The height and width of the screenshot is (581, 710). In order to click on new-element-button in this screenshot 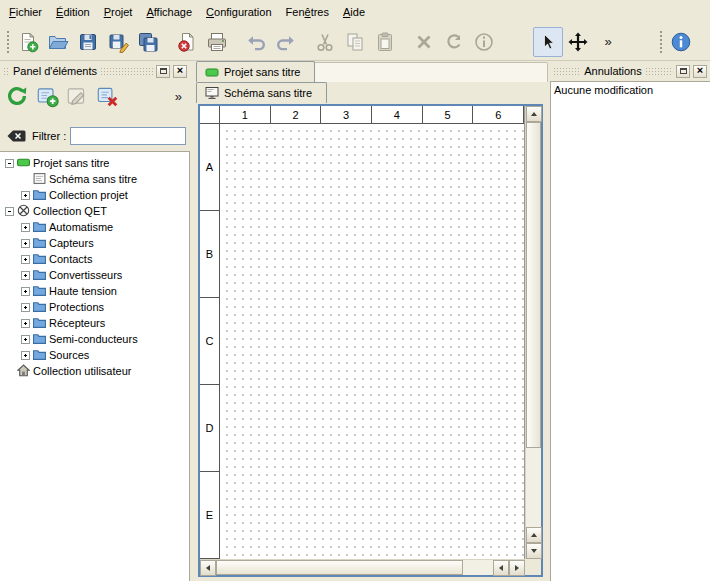, I will do `click(47, 96)`.